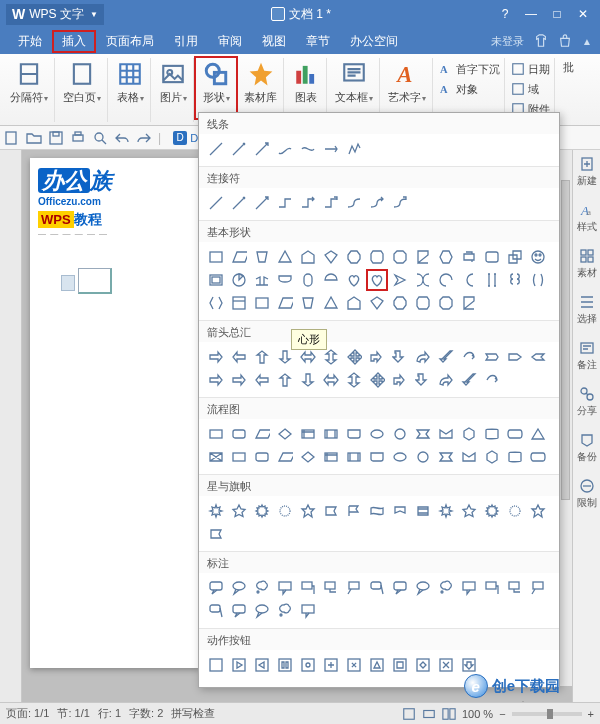  I want to click on menu-页面布局: 页面布局, so click(130, 42).